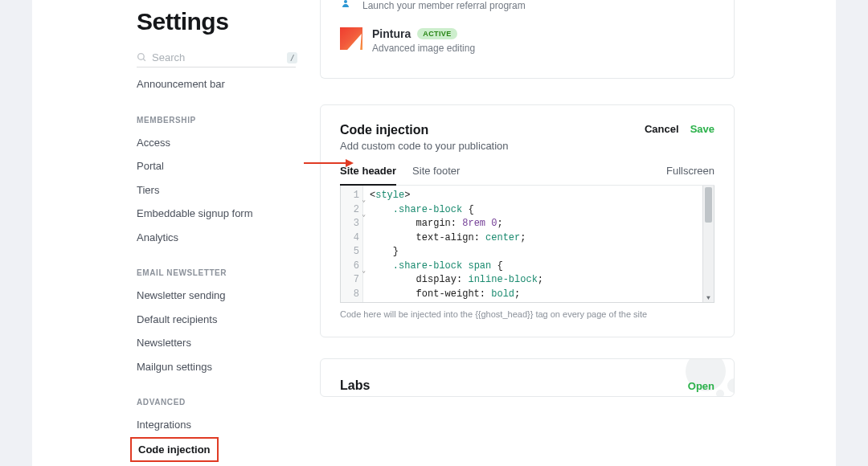  What do you see at coordinates (709, 205) in the screenshot?
I see `scrollbar-thumb` at bounding box center [709, 205].